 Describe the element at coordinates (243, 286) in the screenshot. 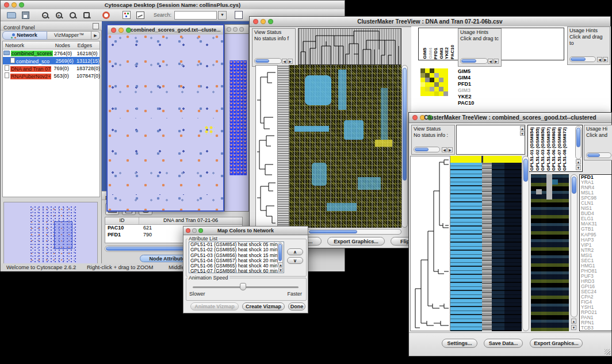

I see `speed-slider-thumb` at that location.